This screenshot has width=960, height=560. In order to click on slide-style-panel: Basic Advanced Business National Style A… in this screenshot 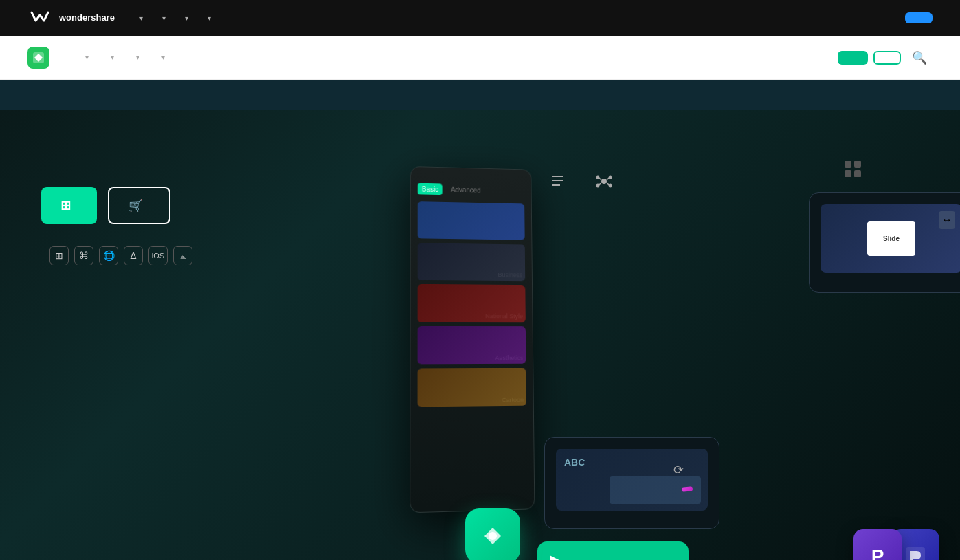, I will do `click(472, 339)`.